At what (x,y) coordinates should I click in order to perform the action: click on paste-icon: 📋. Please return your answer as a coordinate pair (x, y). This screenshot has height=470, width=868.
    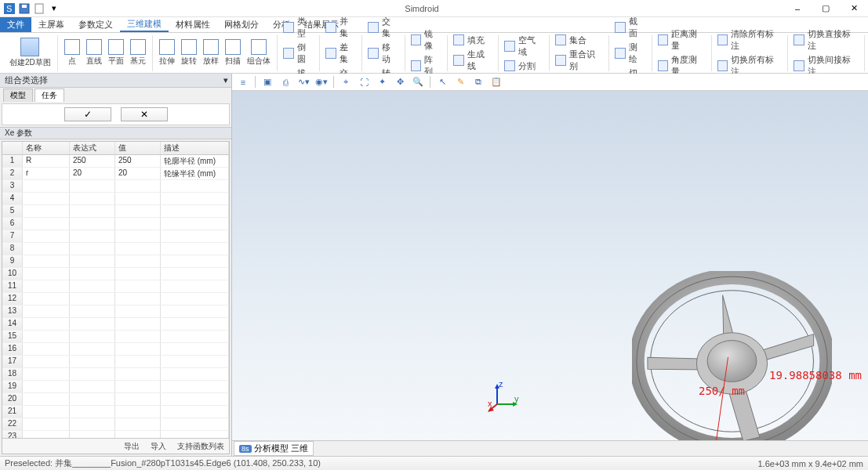
    Looking at the image, I should click on (496, 82).